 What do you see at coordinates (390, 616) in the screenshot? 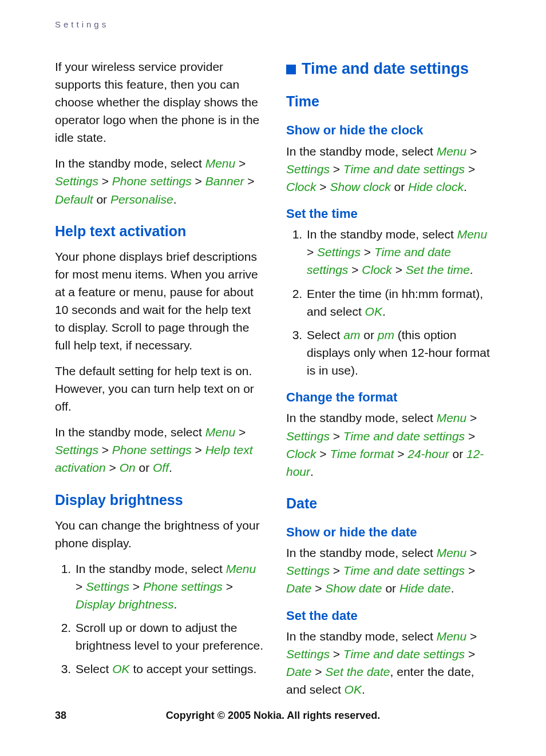
I see `heading-set-the-date: Set the date` at bounding box center [390, 616].